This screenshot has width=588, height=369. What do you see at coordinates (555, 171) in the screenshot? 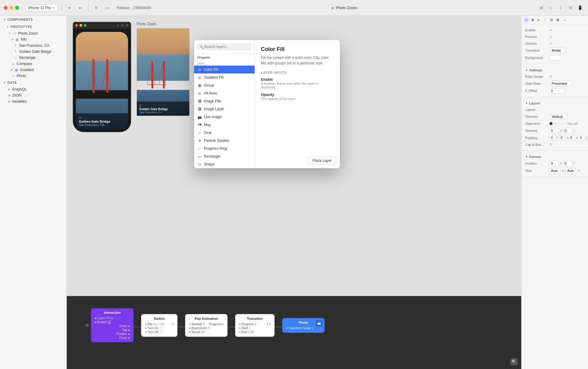
I see `size-w-input` at bounding box center [555, 171].